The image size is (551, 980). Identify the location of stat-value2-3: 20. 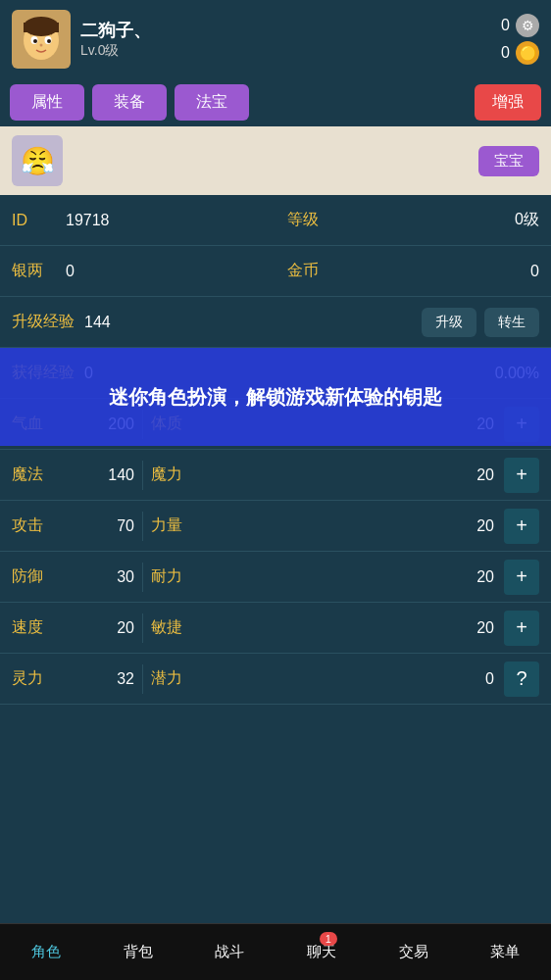
(470, 577).